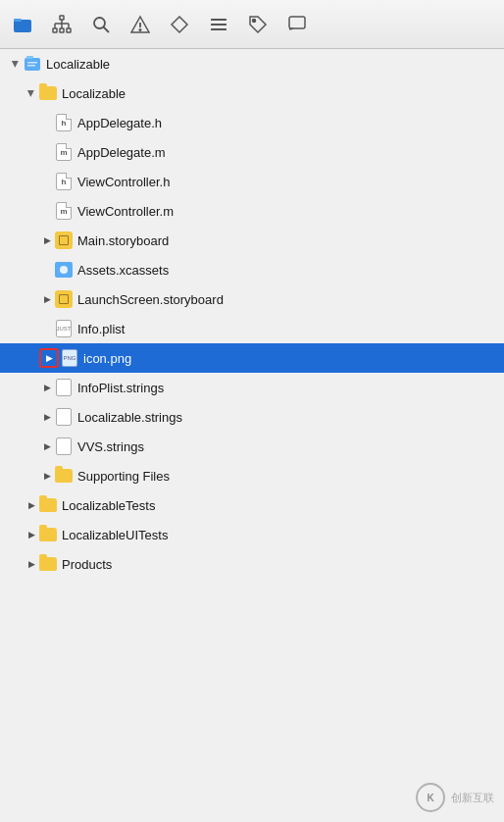 The height and width of the screenshot is (822, 504). I want to click on products-folder-icon, so click(48, 564).